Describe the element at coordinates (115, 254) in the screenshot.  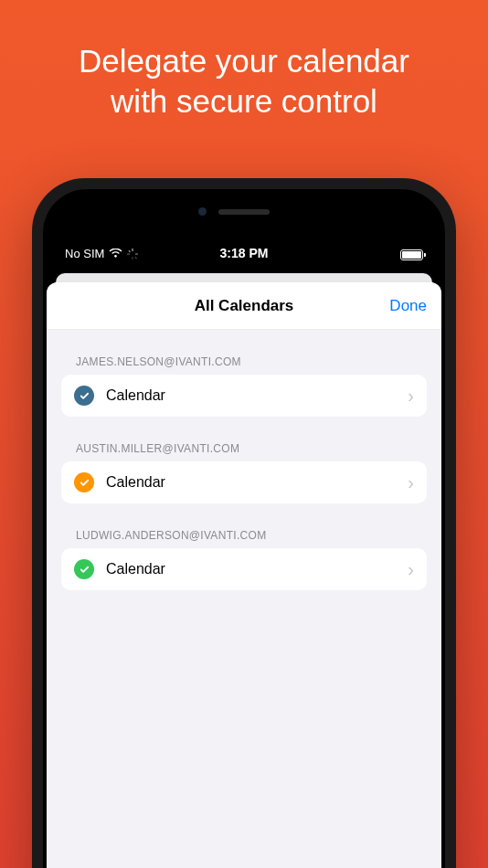
I see `wifi-icon` at that location.